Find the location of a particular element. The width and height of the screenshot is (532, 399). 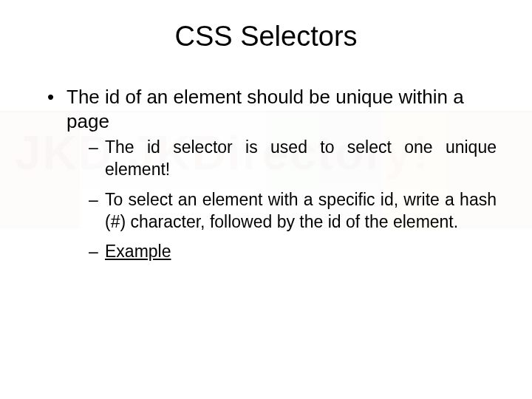

sub-bullet-item: The id selector is used to select one un… is located at coordinates (294, 158).